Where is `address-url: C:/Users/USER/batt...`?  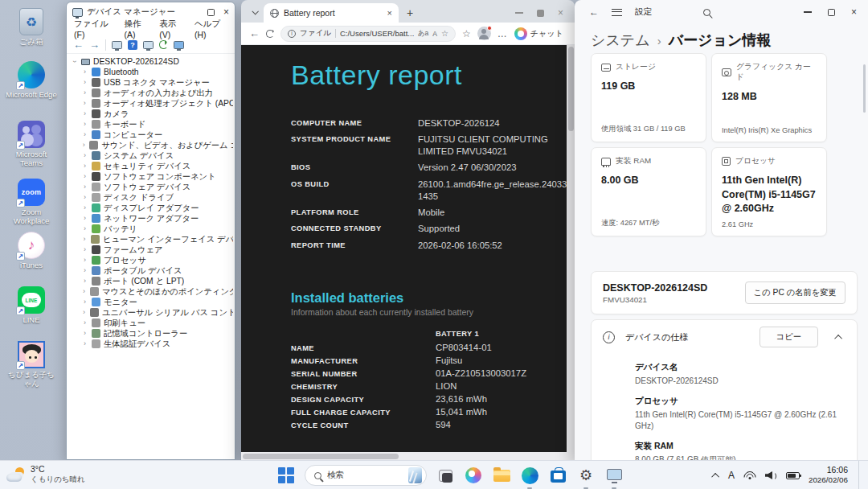
address-url: C:/Users/USER/batt... is located at coordinates (377, 34).